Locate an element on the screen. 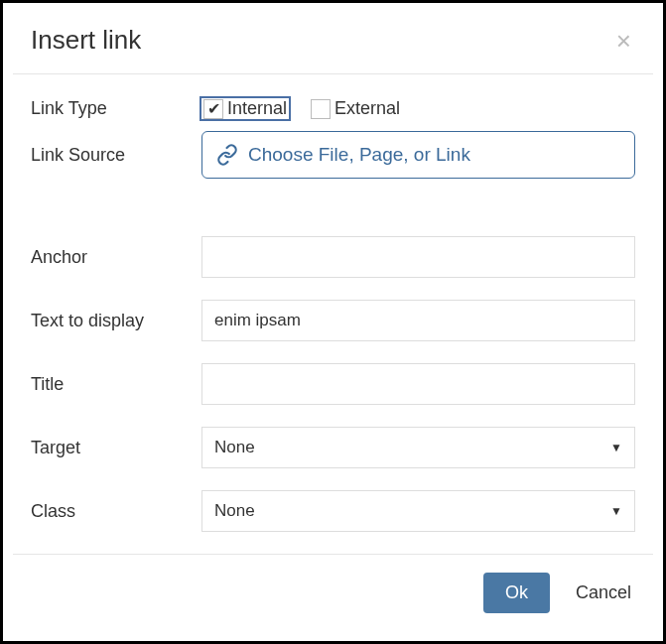 Image resolution: width=666 pixels, height=644 pixels. text-to-display-row: Text to display is located at coordinates (333, 321).